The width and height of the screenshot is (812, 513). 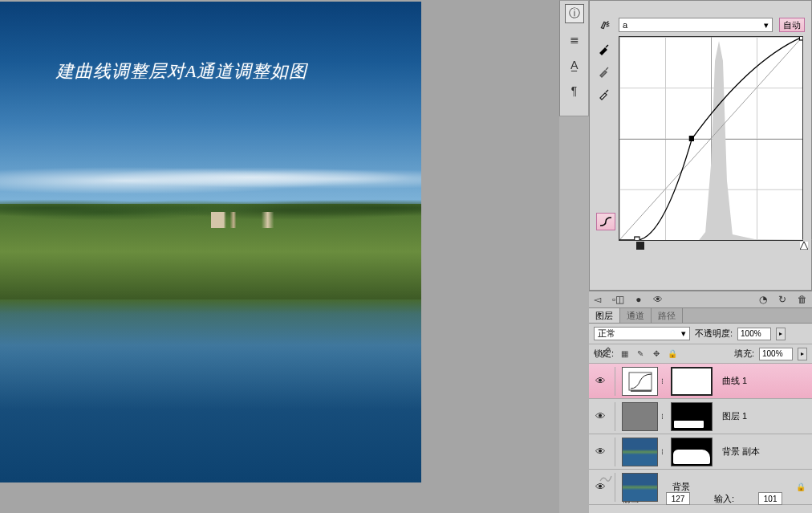 I want to click on overlay-caption: 建曲线调整层对A通道调整如图, so click(x=181, y=71).